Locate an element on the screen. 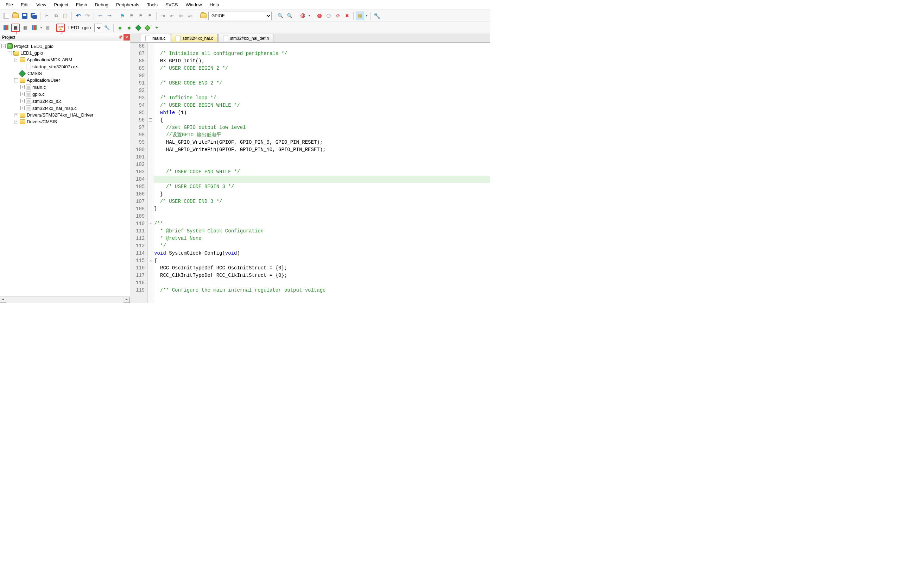 This screenshot has width=924, height=574. breakpoint-insert-button is located at coordinates (319, 16).